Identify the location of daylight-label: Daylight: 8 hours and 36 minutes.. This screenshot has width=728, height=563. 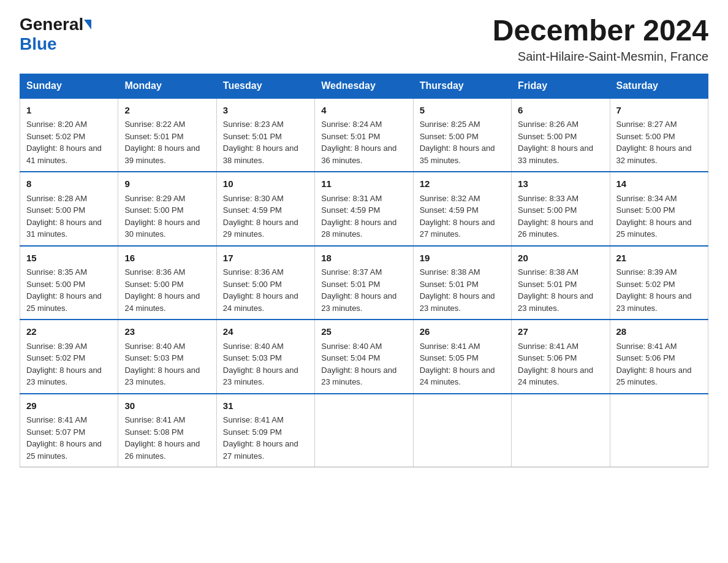
(359, 155).